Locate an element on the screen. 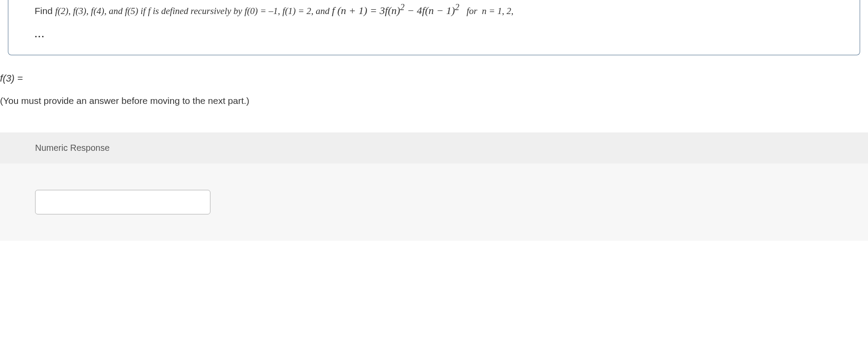 The width and height of the screenshot is (868, 342). question-text: Find f(2), f(3), f(4), and f(5) if f is … is located at coordinates (434, 21).